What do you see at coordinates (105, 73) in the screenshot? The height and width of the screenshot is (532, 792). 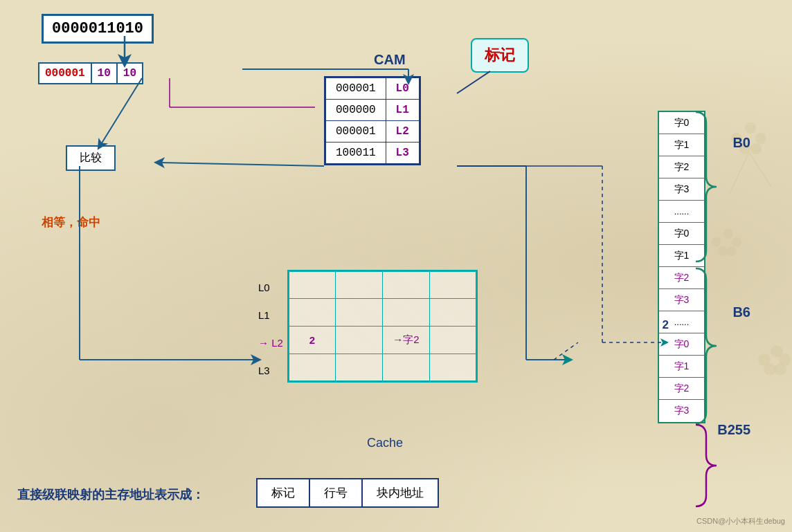 I see `split-row: 10` at bounding box center [105, 73].